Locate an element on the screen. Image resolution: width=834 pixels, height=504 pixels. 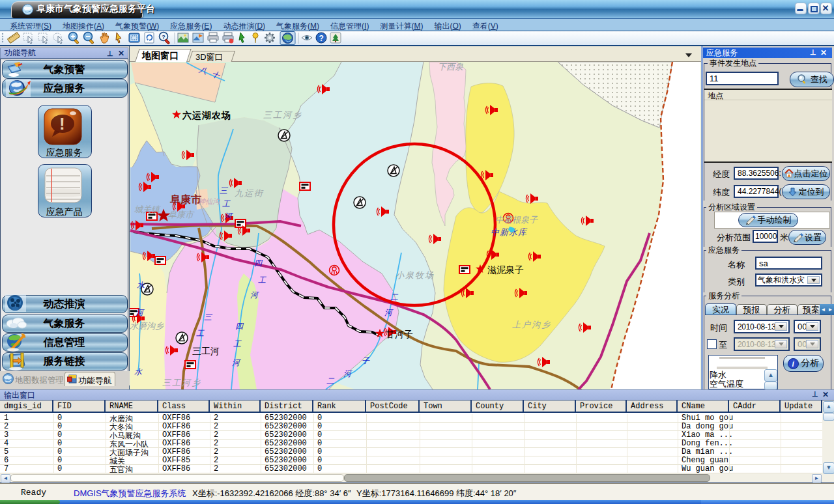
svg-text: 滋泥泉子 is located at coordinates (506, 270).